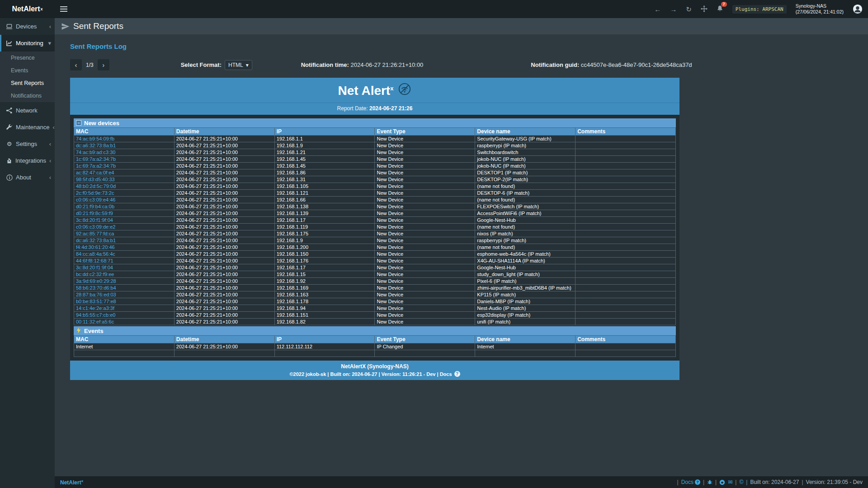 This screenshot has height=488, width=868. I want to click on mac-cell: 00:11:32:ef:a5:6c, so click(124, 322).